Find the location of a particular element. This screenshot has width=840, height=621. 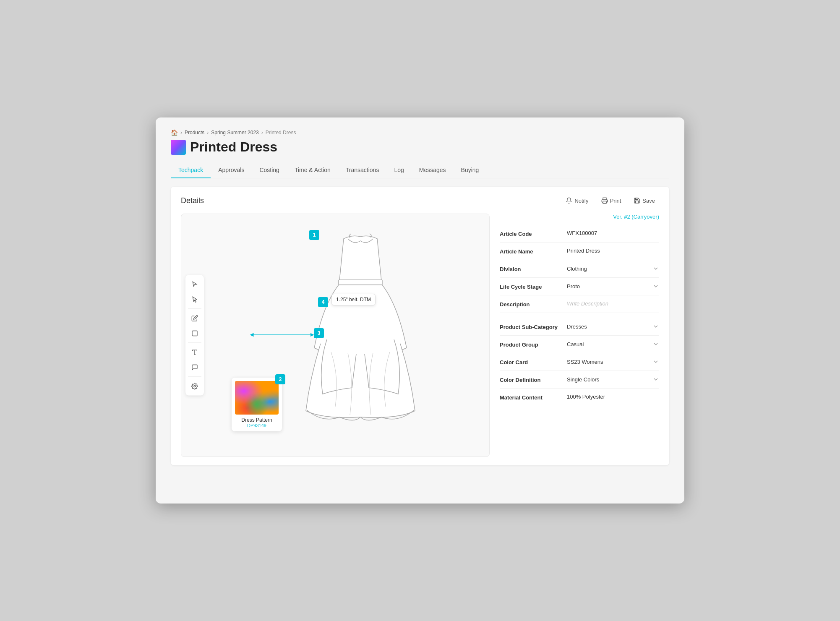

dress-svg is located at coordinates (360, 335).